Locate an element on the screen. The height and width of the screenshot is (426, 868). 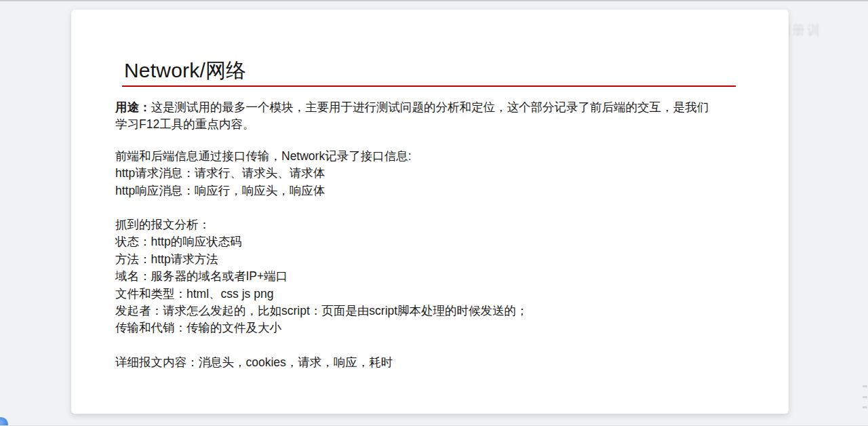
title-underline-rule is located at coordinates (429, 86).